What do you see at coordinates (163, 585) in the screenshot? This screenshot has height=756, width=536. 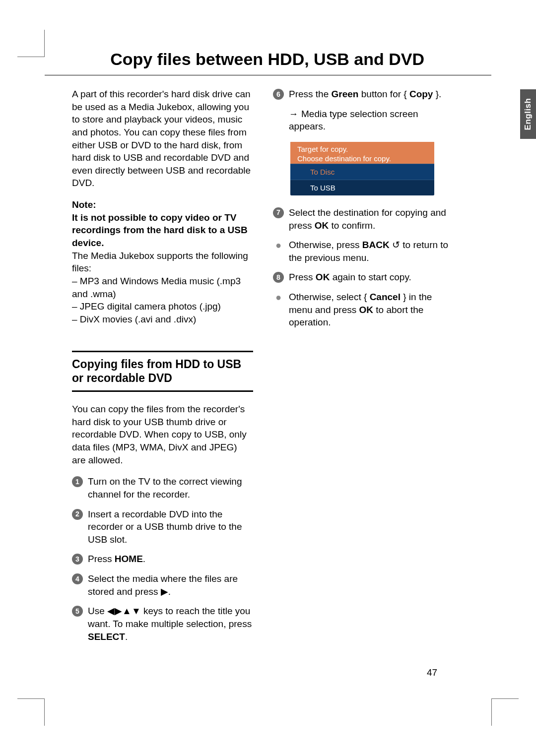 I see `step-4: 4 Select the media where the files are s…` at bounding box center [163, 585].